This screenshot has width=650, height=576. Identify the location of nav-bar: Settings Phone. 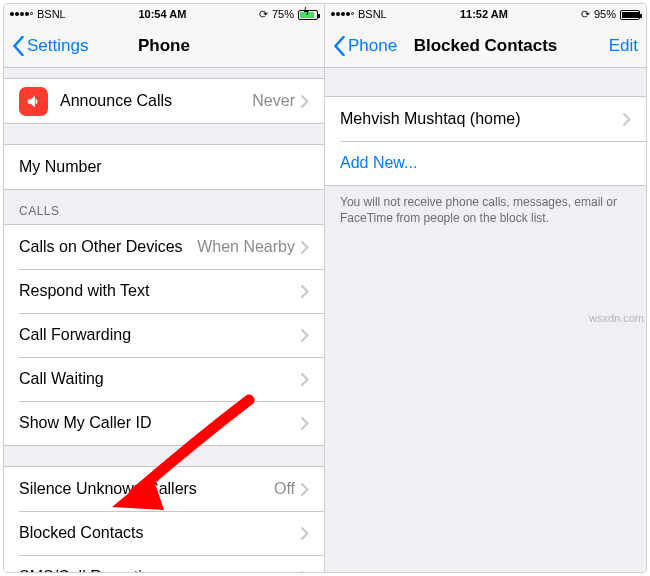
(164, 46).